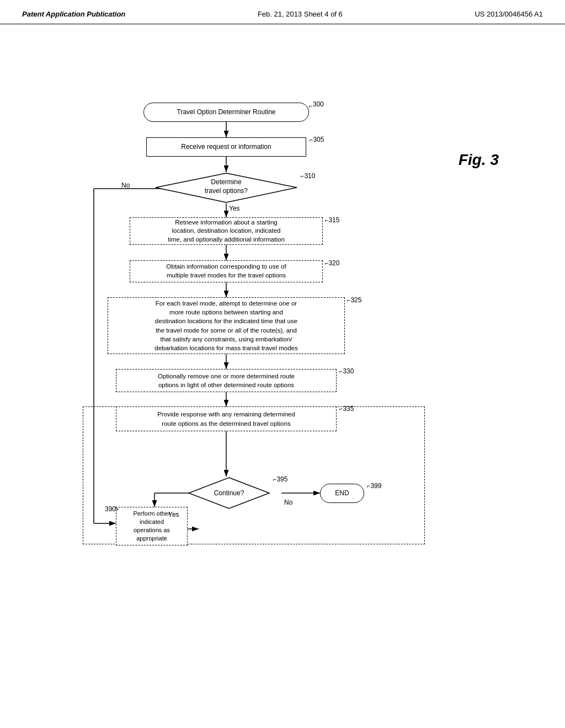 The width and height of the screenshot is (565, 728). What do you see at coordinates (300, 14) in the screenshot?
I see `header-center: Feb. 21, 2013 Sheet 4 of 6` at bounding box center [300, 14].